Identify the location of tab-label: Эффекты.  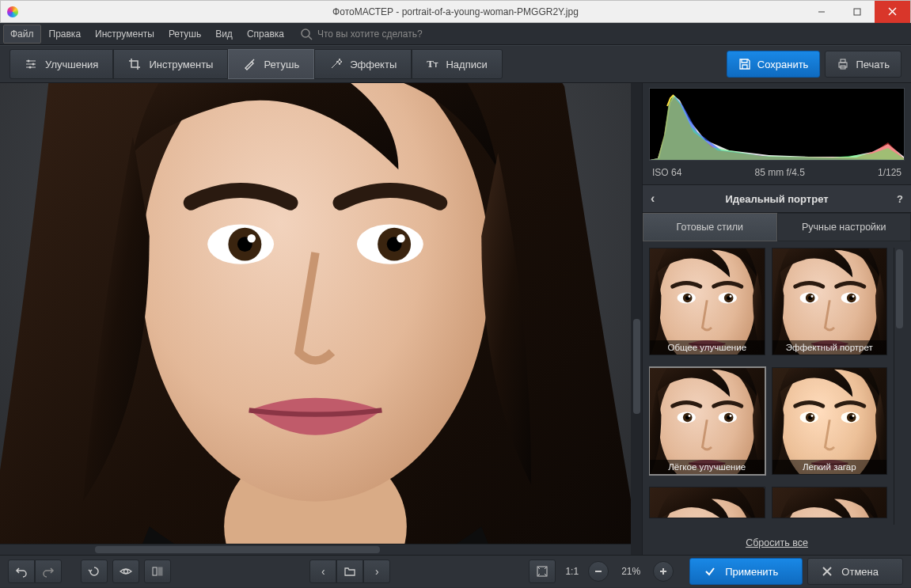
(374, 65).